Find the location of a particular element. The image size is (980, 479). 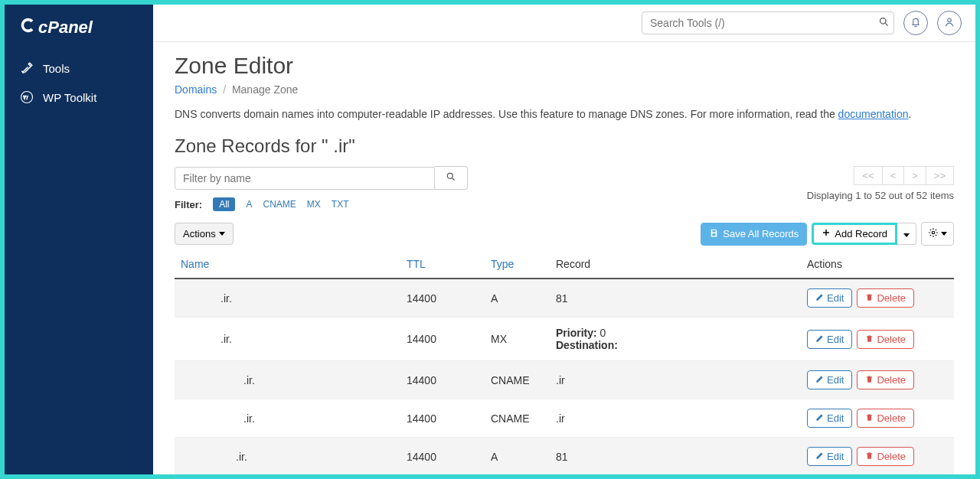

cell-record: 81 is located at coordinates (675, 298).